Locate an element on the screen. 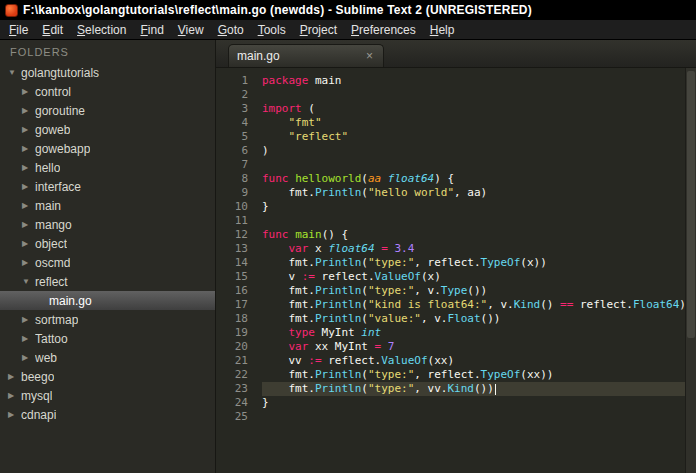 The image size is (696, 473). code-line: 9 fmt.Println("hello world", aa) is located at coordinates (456, 193).